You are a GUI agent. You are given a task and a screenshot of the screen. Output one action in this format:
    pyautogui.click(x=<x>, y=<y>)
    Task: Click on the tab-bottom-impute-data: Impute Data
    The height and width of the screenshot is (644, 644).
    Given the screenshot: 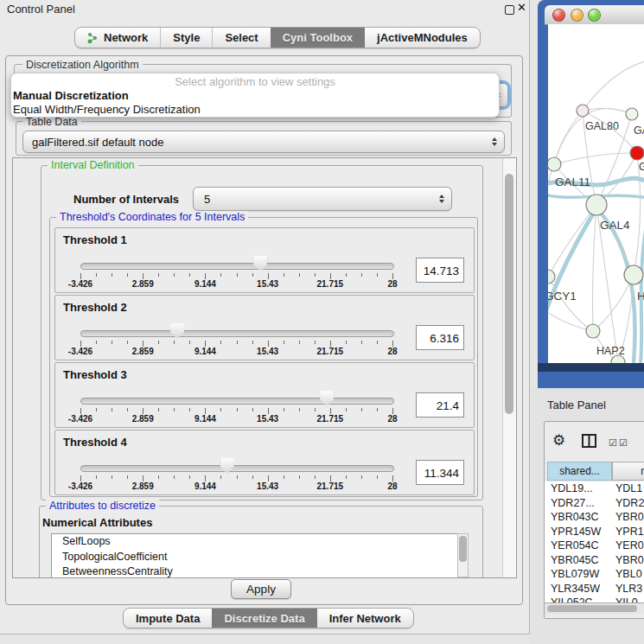 What is the action you would take?
    pyautogui.click(x=168, y=618)
    